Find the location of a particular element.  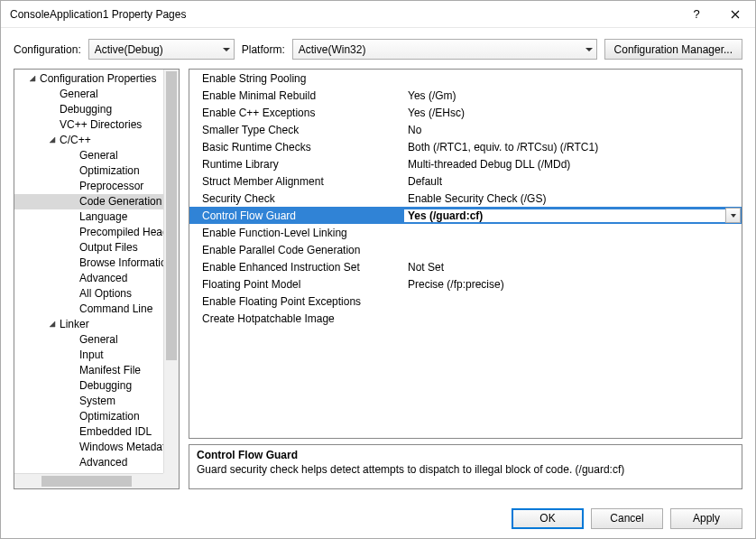

property-row: Runtime LibraryMulti-threaded Debug DLL … is located at coordinates (466, 164).